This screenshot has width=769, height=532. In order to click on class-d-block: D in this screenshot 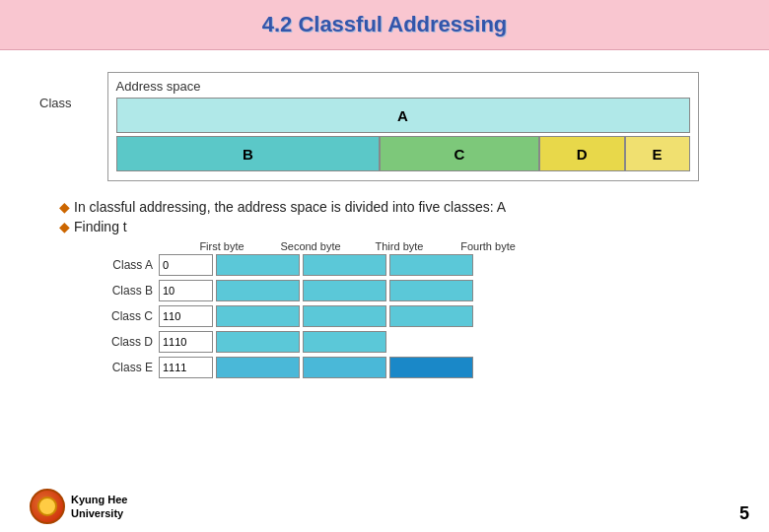, I will do `click(582, 154)`.